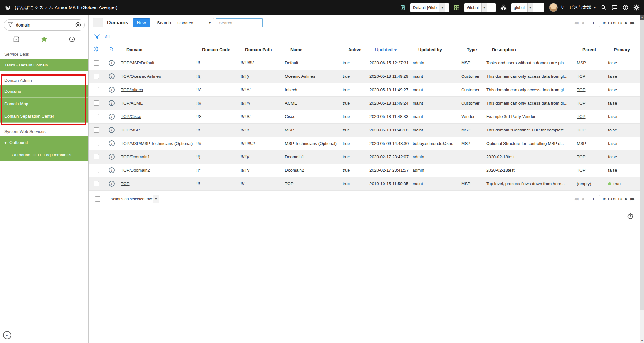  I want to click on actions-on-selected-rows-select: Actions on selected rows... ▼, so click(134, 199).